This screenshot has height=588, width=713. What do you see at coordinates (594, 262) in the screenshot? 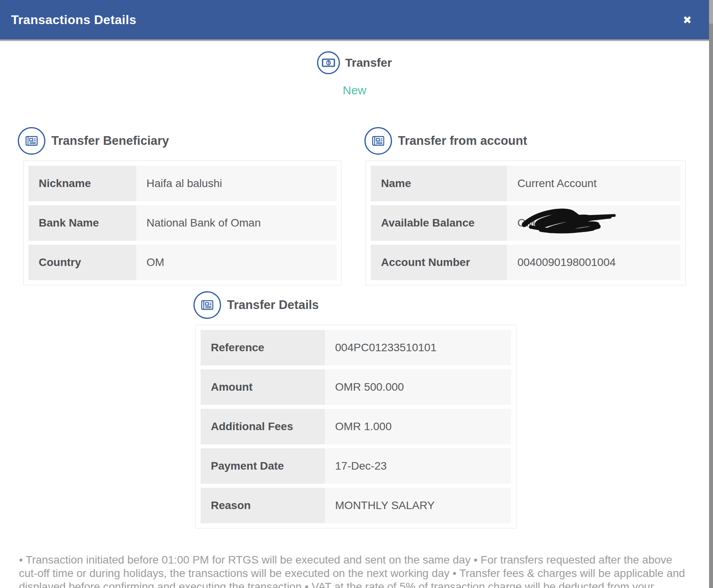
I see `row-value: 0040090198001004` at bounding box center [594, 262].